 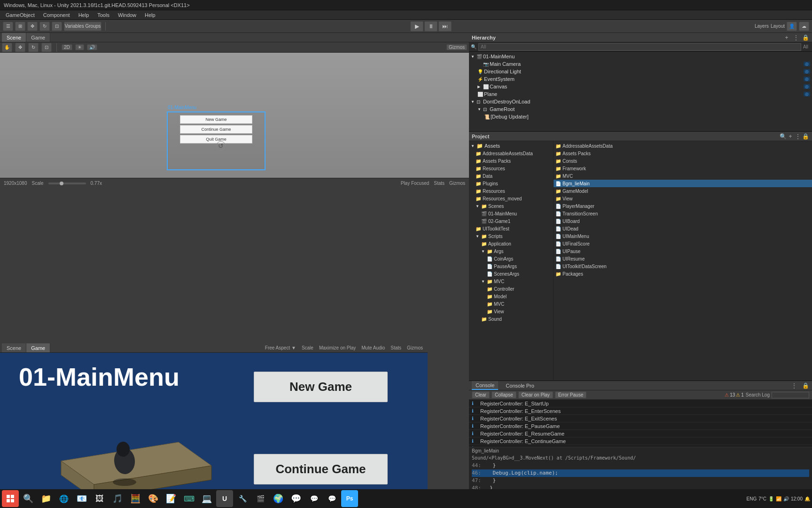 I want to click on menu-help2: Help, so click(x=150, y=15).